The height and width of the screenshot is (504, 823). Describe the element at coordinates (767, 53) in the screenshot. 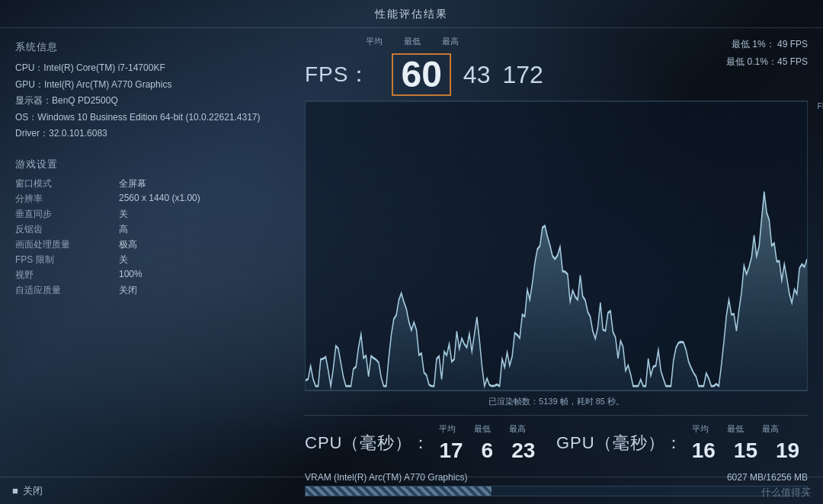

I see `fps-right-stats: 最低 1%： 49 FPS 最低 0.1%：45 FPS` at that location.